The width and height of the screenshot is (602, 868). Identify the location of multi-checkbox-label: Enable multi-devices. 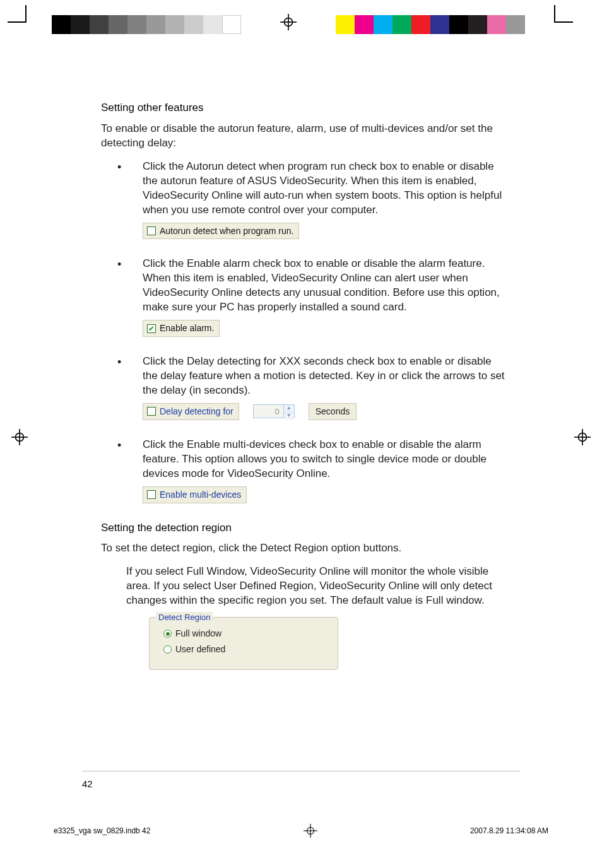
(201, 495).